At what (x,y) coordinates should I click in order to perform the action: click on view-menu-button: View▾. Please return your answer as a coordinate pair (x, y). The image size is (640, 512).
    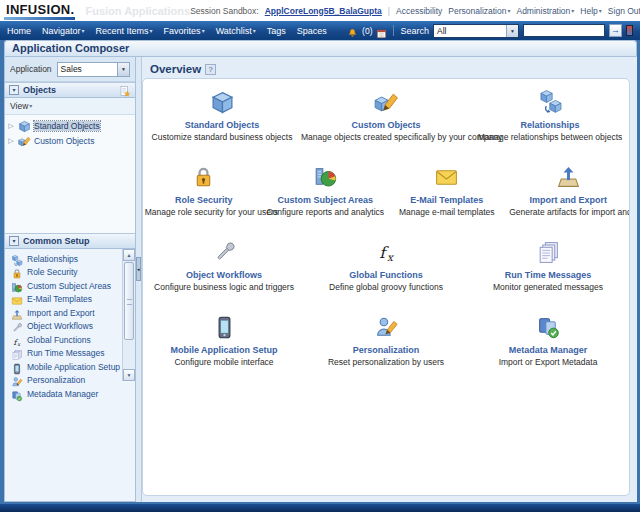
    Looking at the image, I should click on (70, 106).